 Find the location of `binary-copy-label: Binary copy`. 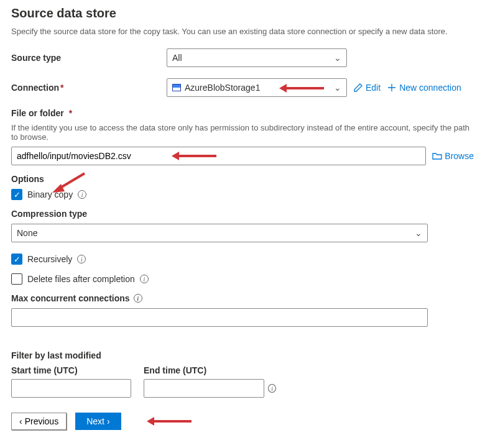

binary-copy-label: Binary copy is located at coordinates (50, 194).